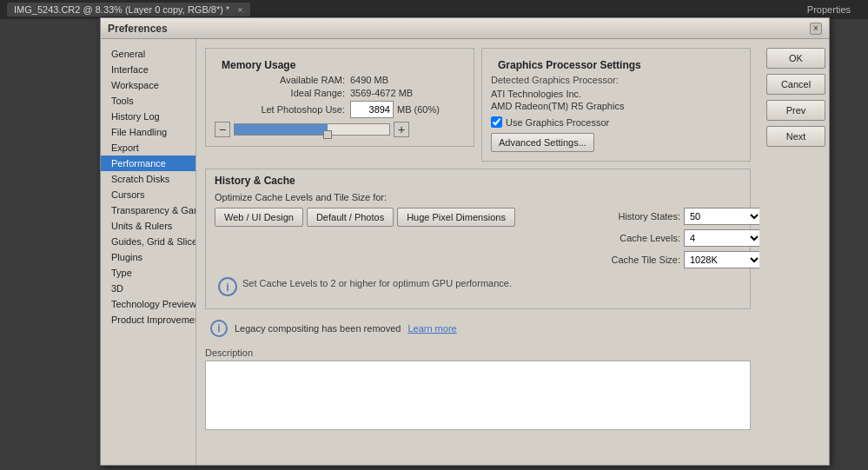 The height and width of the screenshot is (470, 868). I want to click on use-gpu-row: Use Graphics Processor, so click(616, 122).